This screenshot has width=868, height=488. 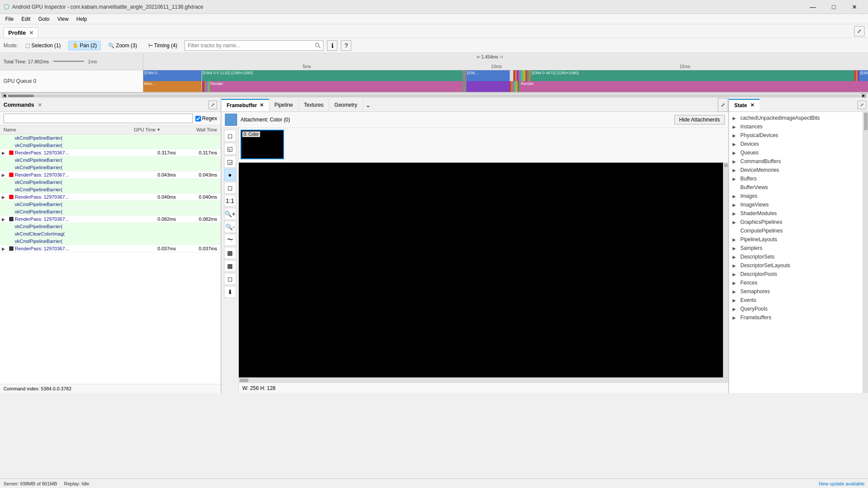 What do you see at coordinates (799, 291) in the screenshot?
I see `list-item: ▶ Semaphores` at bounding box center [799, 291].